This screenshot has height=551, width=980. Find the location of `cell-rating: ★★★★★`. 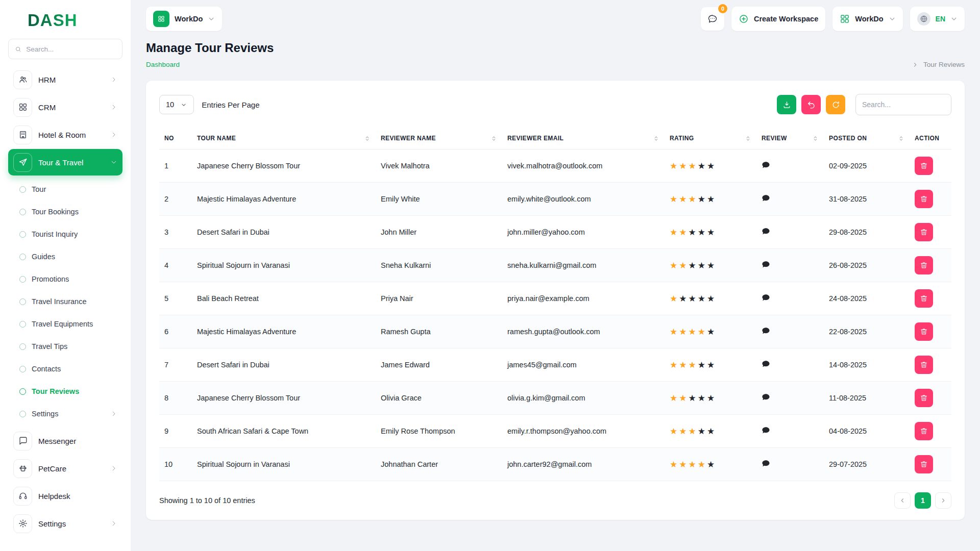

cell-rating: ★★★★★ is located at coordinates (710, 166).